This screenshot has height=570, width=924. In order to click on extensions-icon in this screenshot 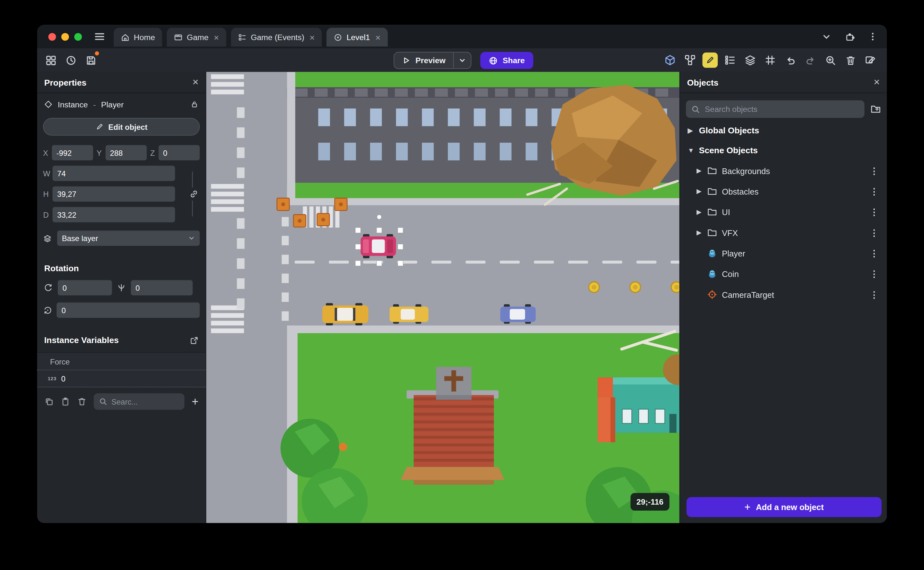, I will do `click(850, 36)`.